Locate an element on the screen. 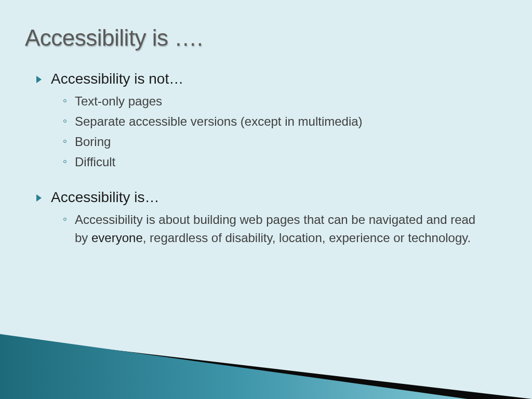  main-bullet-section1: Accessibility is not… is located at coordinates (266, 79).